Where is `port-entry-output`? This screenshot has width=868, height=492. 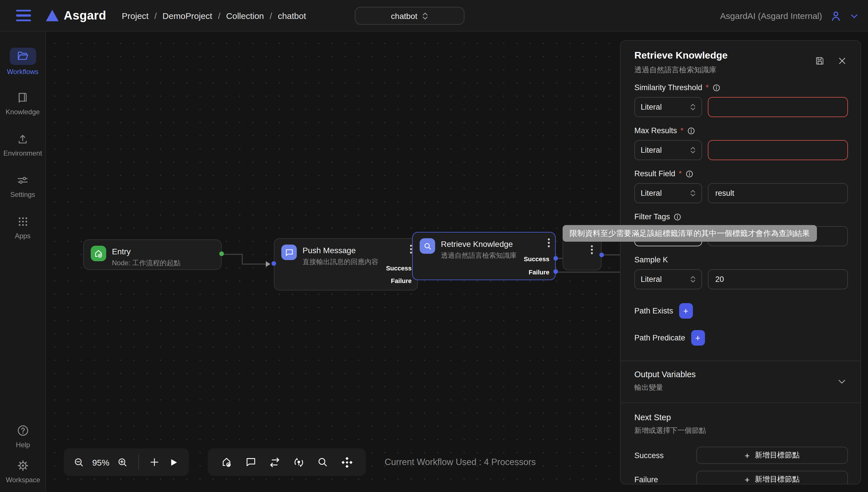 port-entry-output is located at coordinates (222, 254).